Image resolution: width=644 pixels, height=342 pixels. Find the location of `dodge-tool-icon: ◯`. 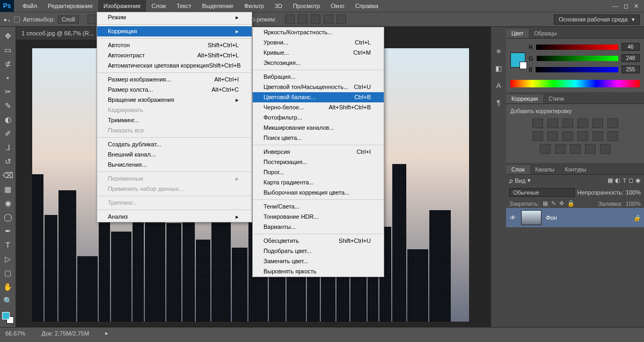

dodge-tool-icon: ◯ is located at coordinates (8, 217).